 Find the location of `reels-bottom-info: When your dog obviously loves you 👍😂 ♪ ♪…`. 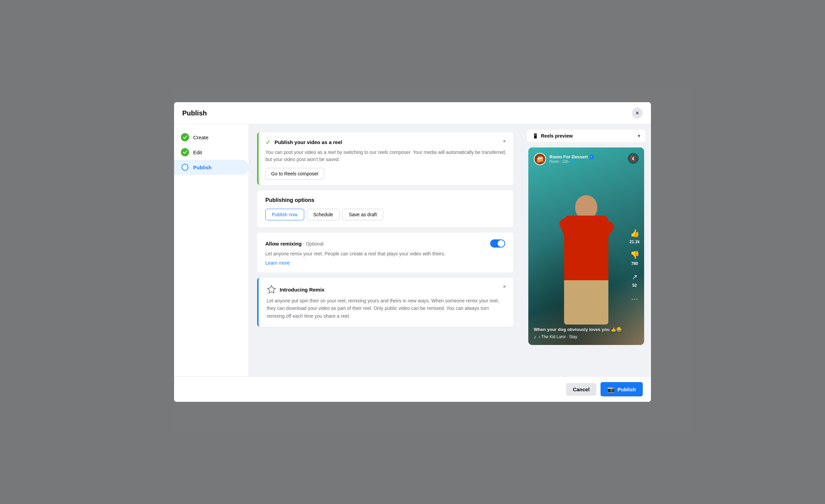

reels-bottom-info: When your dog obviously loves you 👍😂 ♪ ♪… is located at coordinates (579, 333).